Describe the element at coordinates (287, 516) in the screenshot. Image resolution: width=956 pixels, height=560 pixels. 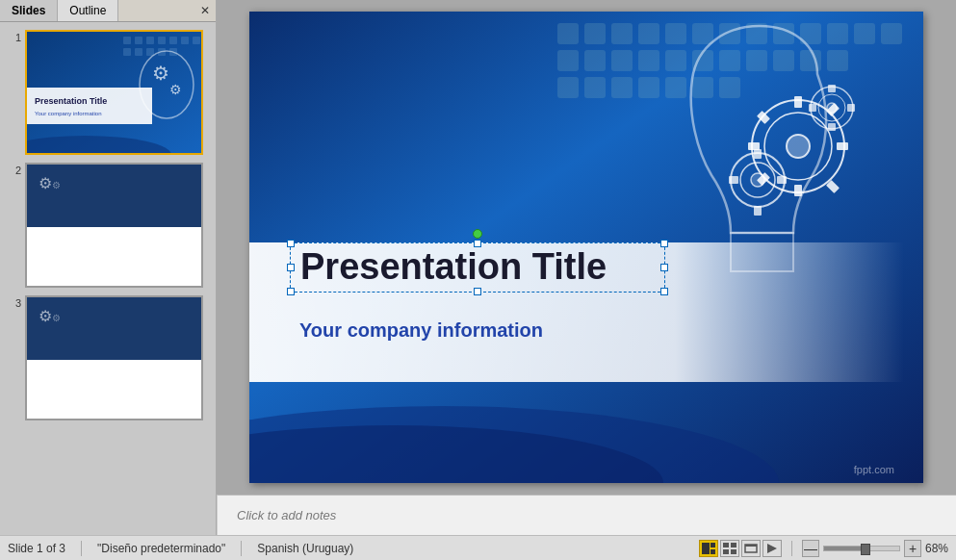
I see `notes-placeholder: Click to add notes` at that location.